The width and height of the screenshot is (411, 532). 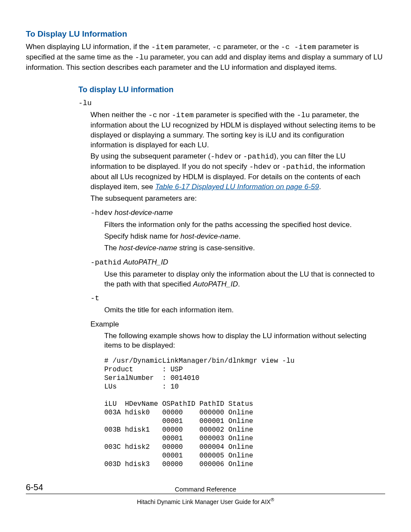 What do you see at coordinates (242, 225) in the screenshot?
I see `hdev-line-1: Filters the information only for the pat…` at bounding box center [242, 225].